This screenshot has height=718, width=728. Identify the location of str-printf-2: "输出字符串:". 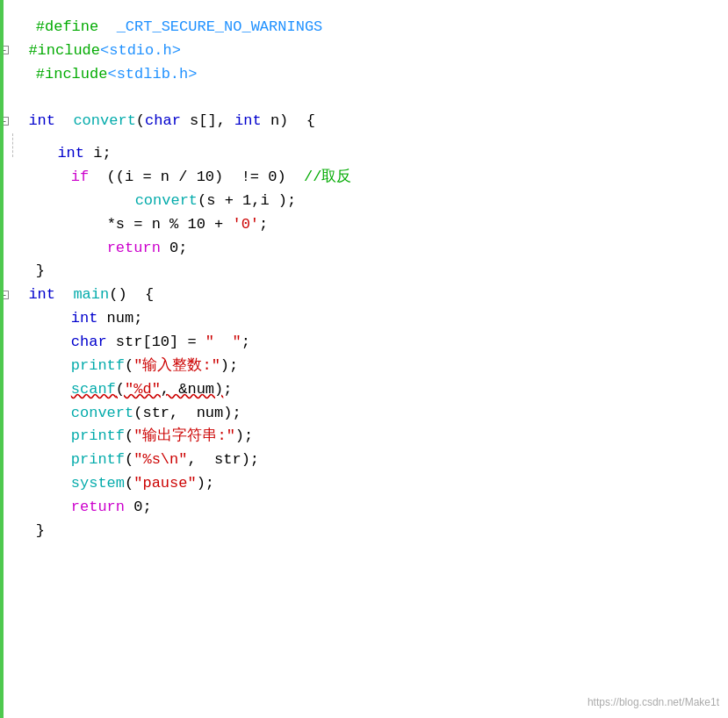
(184, 435).